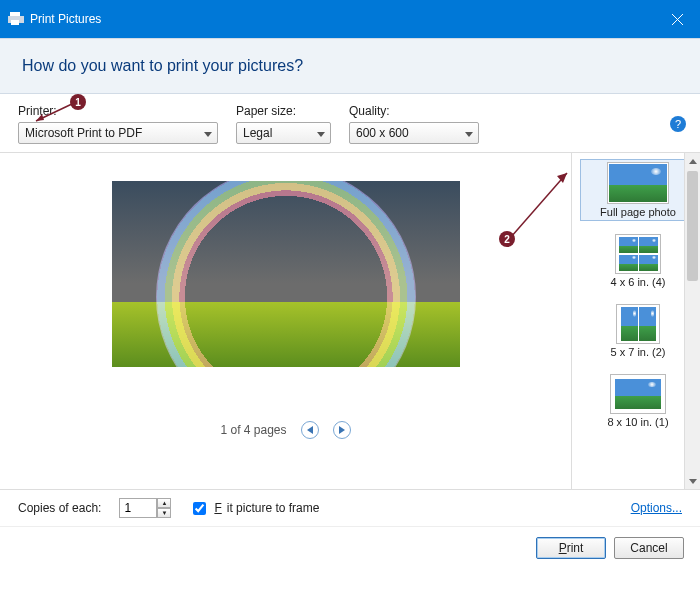 This screenshot has width=700, height=602. What do you see at coordinates (253, 430) in the screenshot?
I see `pager-text: 1 of 4 pages` at bounding box center [253, 430].